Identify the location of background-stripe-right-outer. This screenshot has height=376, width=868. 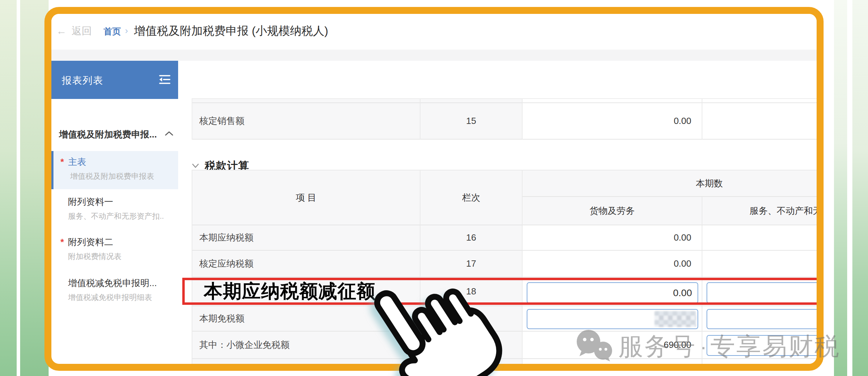
(860, 188).